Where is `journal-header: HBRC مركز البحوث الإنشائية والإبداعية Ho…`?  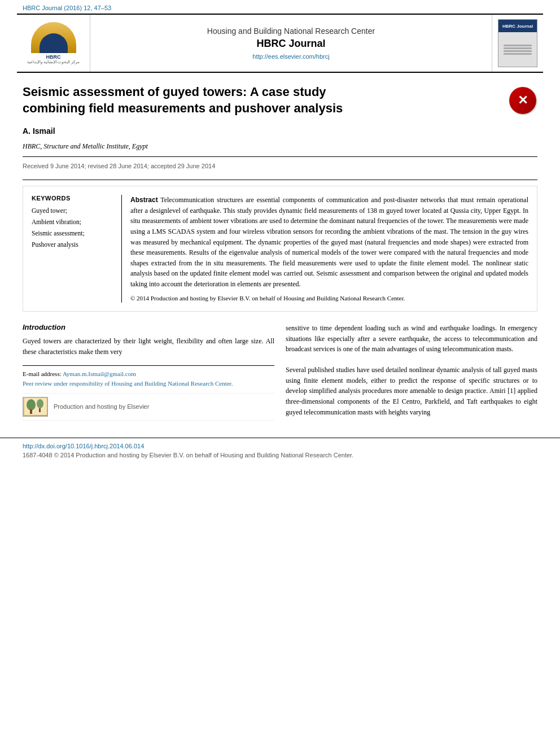
journal-header: HBRC مركز البحوث الإنشائية والإبداعية Ho… is located at coordinates (280, 43).